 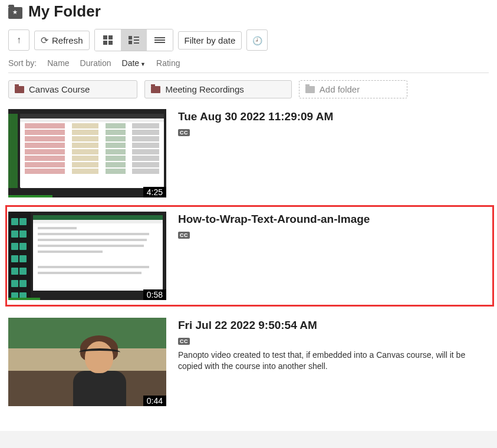 What do you see at coordinates (45, 40) in the screenshot?
I see `refresh-icon` at bounding box center [45, 40].